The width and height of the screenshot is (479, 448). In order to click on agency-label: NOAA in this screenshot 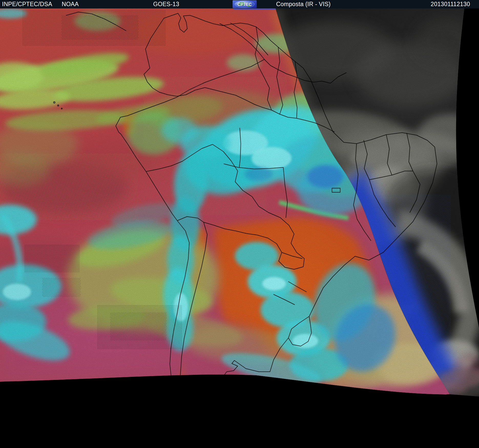, I will do `click(70, 4)`.